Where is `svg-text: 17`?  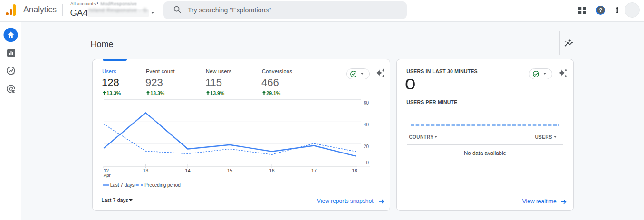
svg-text: 17 is located at coordinates (314, 170).